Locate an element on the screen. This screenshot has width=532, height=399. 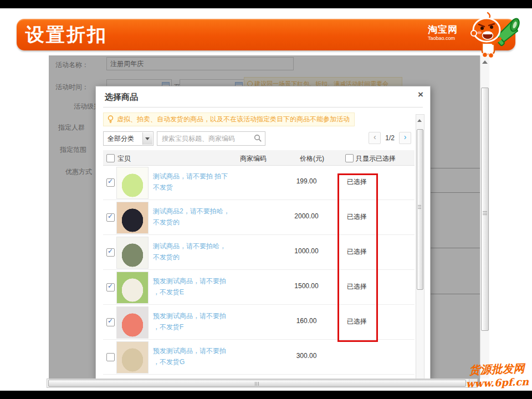
page-indicator: 1/2 is located at coordinates (390, 138).